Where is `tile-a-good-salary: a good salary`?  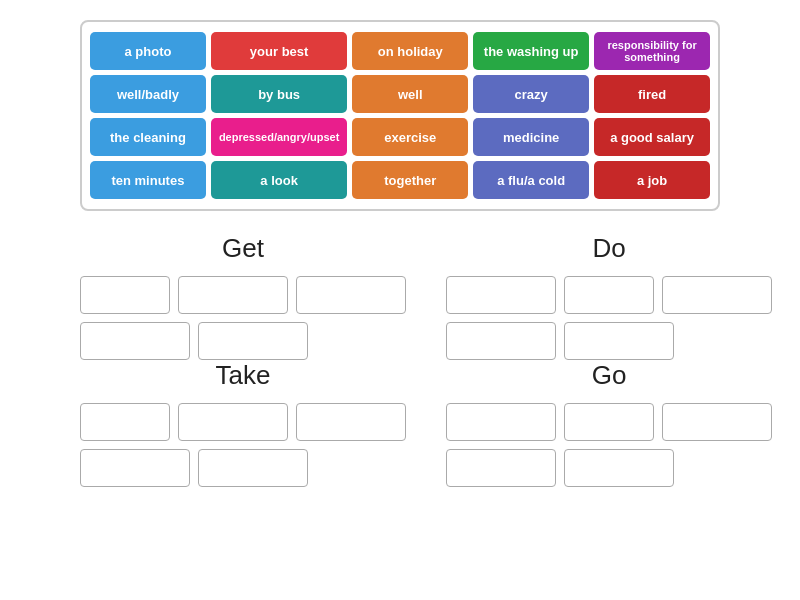
tile-a-good-salary: a good salary is located at coordinates (652, 137).